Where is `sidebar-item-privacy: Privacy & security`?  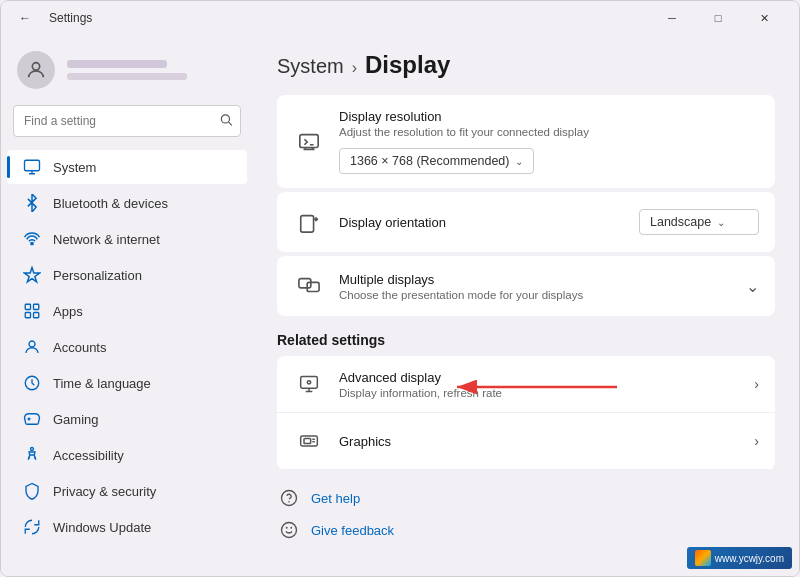
sidebar-item-privacy: Privacy & security is located at coordinates (127, 491).